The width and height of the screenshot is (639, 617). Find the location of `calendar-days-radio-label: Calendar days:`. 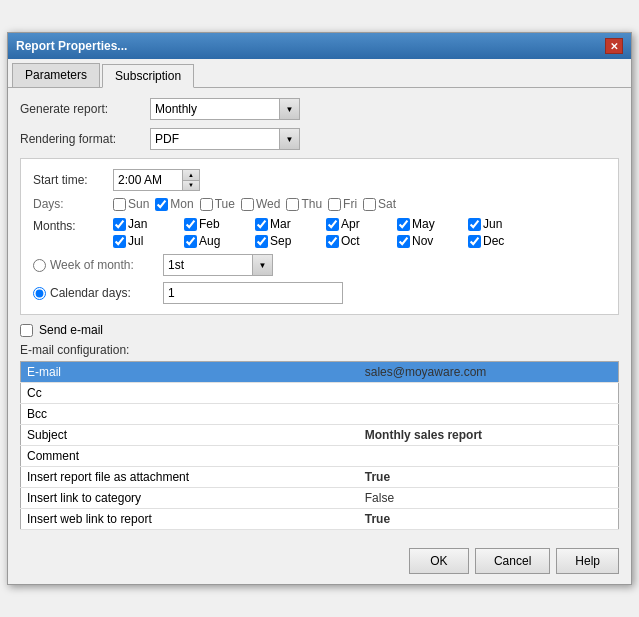

calendar-days-radio-label: Calendar days: is located at coordinates (98, 293).